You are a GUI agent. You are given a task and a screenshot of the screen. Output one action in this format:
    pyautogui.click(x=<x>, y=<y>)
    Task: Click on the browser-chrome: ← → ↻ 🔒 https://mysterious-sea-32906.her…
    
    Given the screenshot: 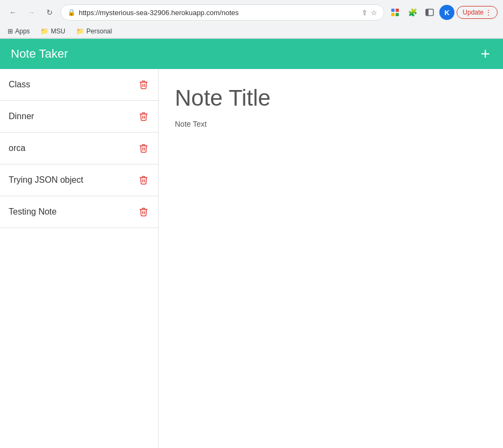 What is the action you would take?
    pyautogui.click(x=252, y=19)
    